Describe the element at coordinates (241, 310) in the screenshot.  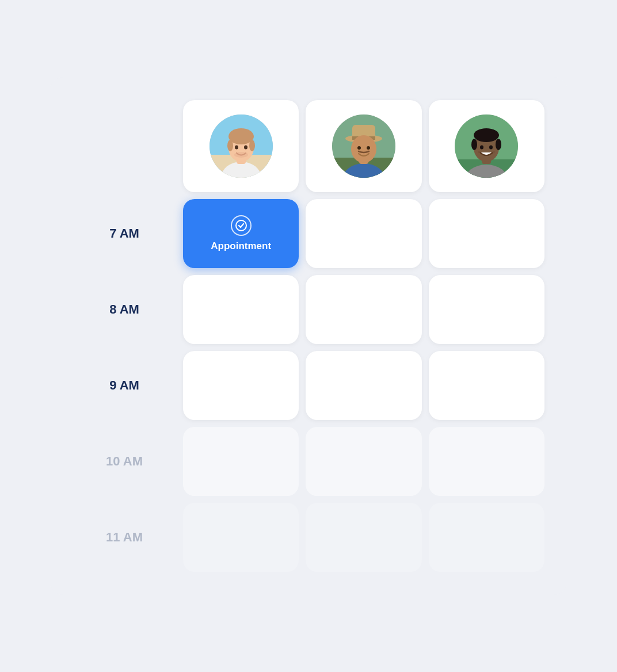
I see `slot-8am-col1` at that location.